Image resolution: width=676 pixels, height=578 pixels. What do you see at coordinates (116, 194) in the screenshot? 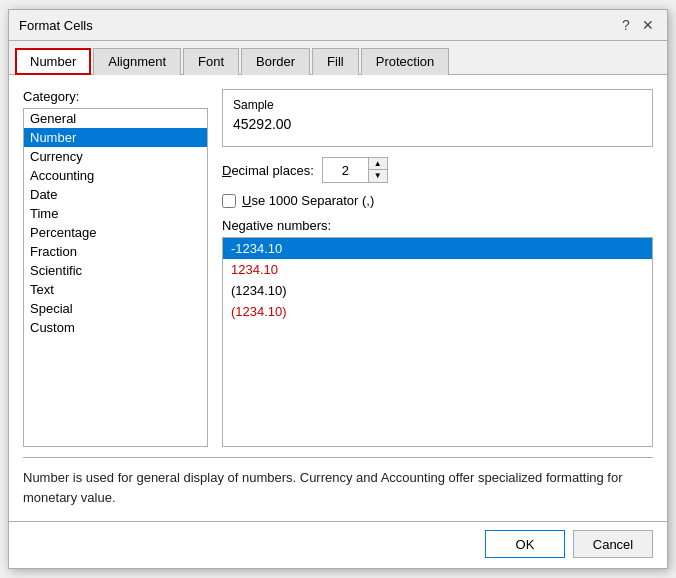
I see `category-date: Date` at bounding box center [116, 194].